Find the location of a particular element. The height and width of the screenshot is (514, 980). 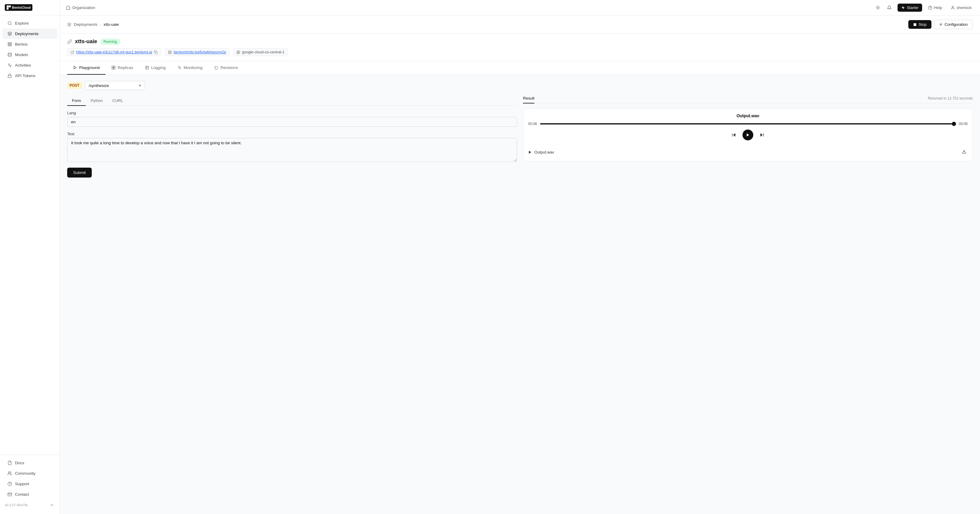

breadcrumb-deployments-link: Deployments is located at coordinates (86, 24).